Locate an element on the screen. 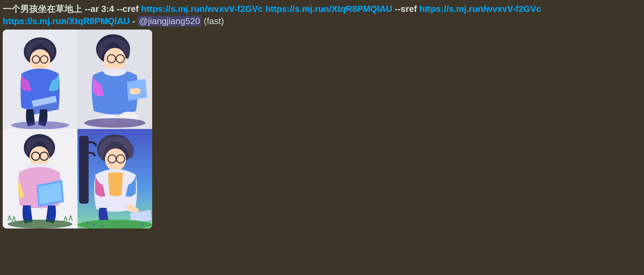  prompt-text: 一个男孩坐在草地上 --ar 3:4 --cref is located at coordinates (72, 9).